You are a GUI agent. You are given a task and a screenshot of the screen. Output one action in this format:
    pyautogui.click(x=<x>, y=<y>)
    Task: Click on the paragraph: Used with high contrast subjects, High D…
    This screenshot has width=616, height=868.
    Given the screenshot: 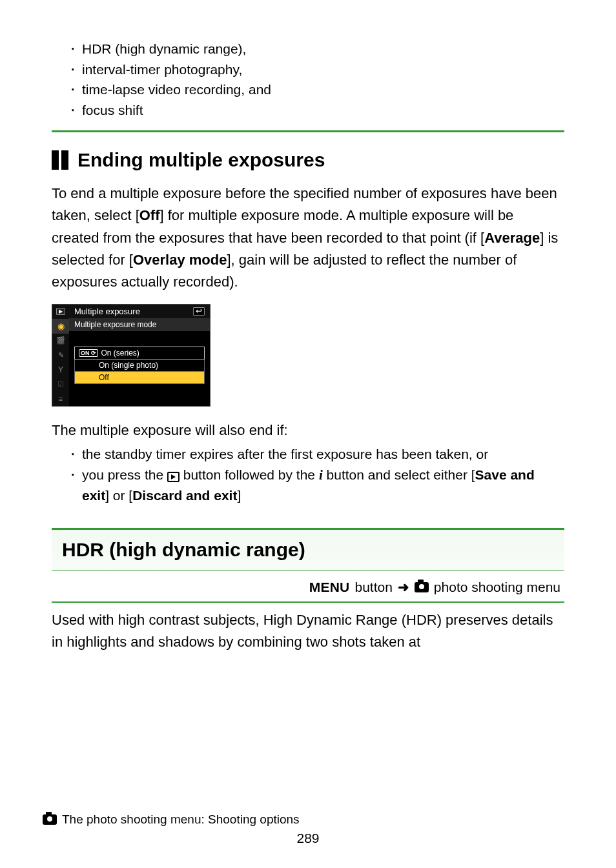 What is the action you would take?
    pyautogui.click(x=308, y=631)
    